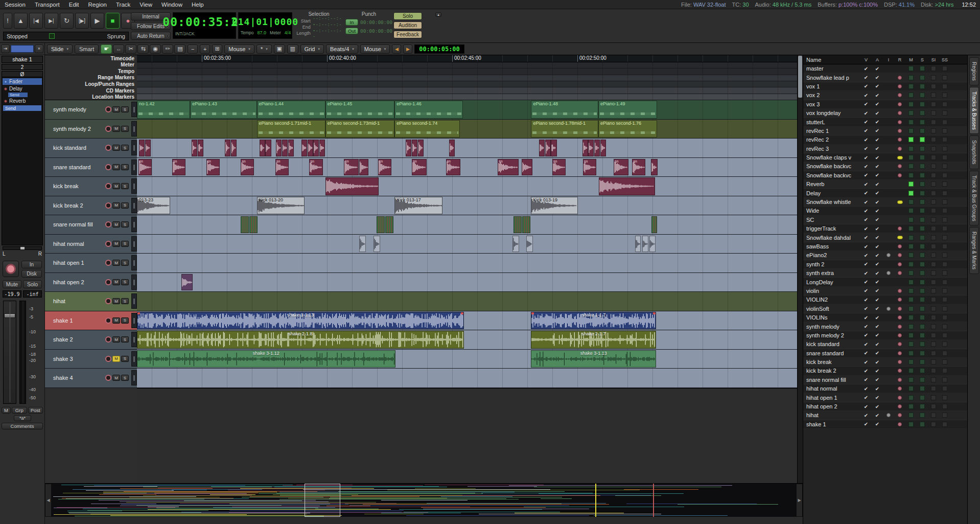 This screenshot has width=980, height=524. I want to click on audio-region: ePiano second-1.78mid-1, so click(565, 129).